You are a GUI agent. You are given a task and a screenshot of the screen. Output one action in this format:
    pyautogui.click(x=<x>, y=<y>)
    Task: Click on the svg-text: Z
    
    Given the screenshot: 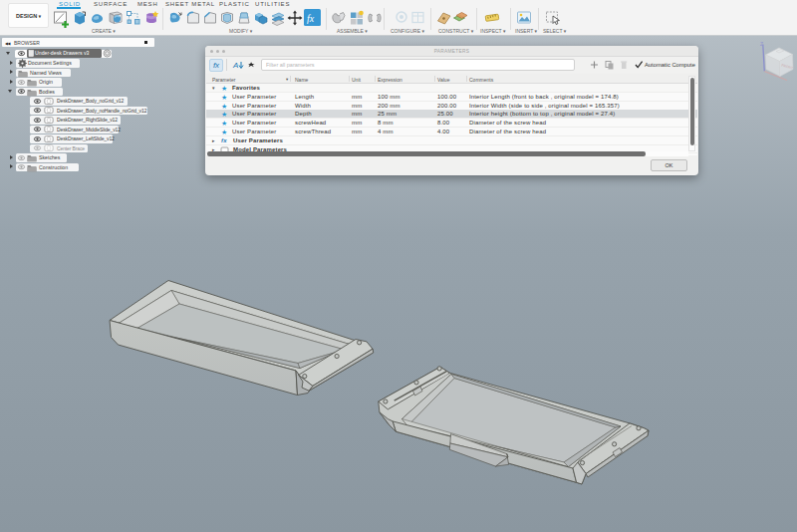 What is the action you would take?
    pyautogui.click(x=761, y=44)
    